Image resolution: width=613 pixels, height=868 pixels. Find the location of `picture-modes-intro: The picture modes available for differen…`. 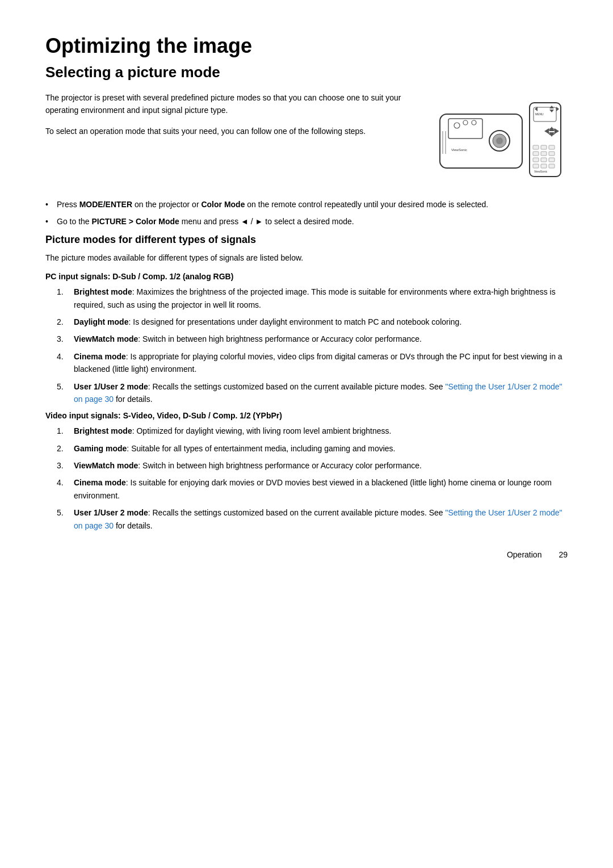

picture-modes-intro: The picture modes available for differen… is located at coordinates (306, 258).